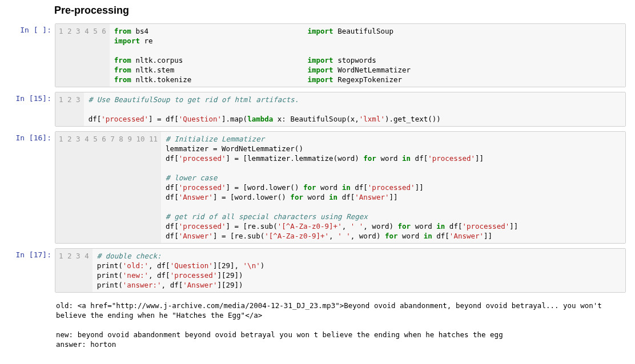 The image size is (635, 364). What do you see at coordinates (313, 110) in the screenshot?
I see `code-cell: In [15]: 1 2 3 # Use BeautifulSoup to ge…` at bounding box center [313, 110].